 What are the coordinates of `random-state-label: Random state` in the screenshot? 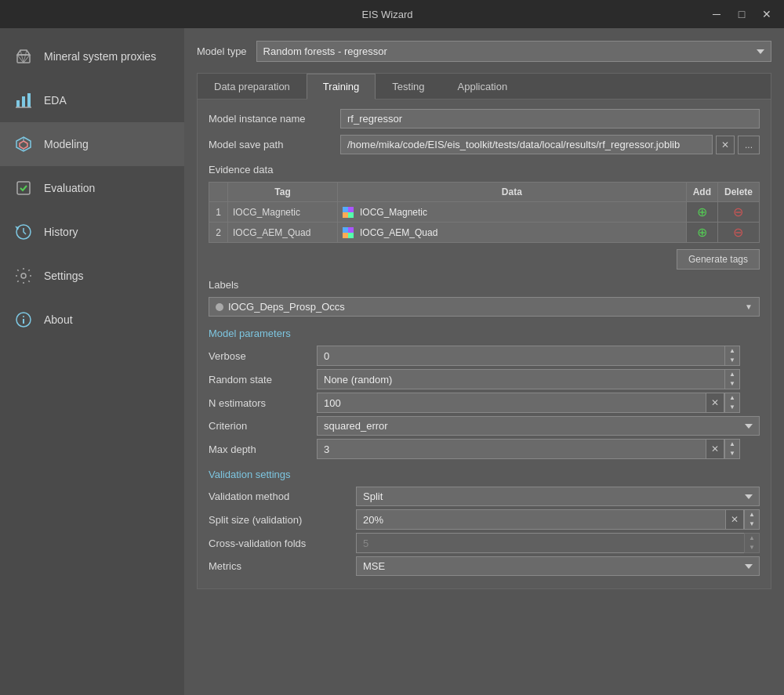 It's located at (260, 379).